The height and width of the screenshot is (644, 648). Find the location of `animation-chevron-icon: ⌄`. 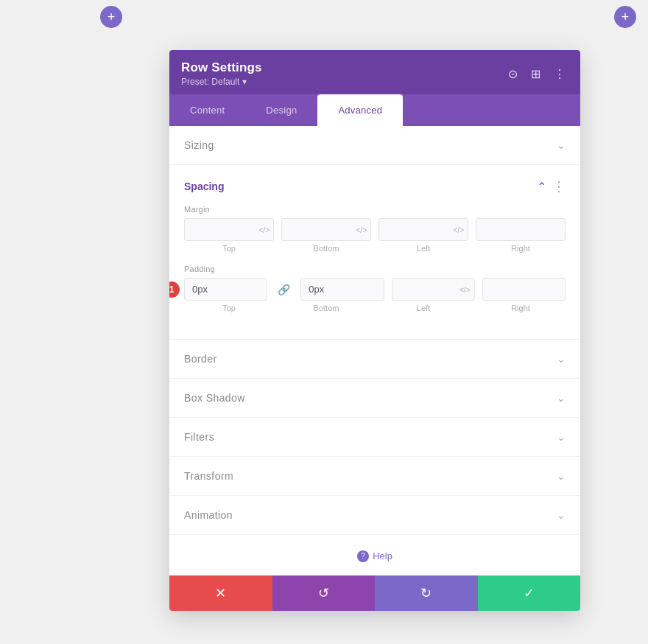

animation-chevron-icon: ⌄ is located at coordinates (561, 515).